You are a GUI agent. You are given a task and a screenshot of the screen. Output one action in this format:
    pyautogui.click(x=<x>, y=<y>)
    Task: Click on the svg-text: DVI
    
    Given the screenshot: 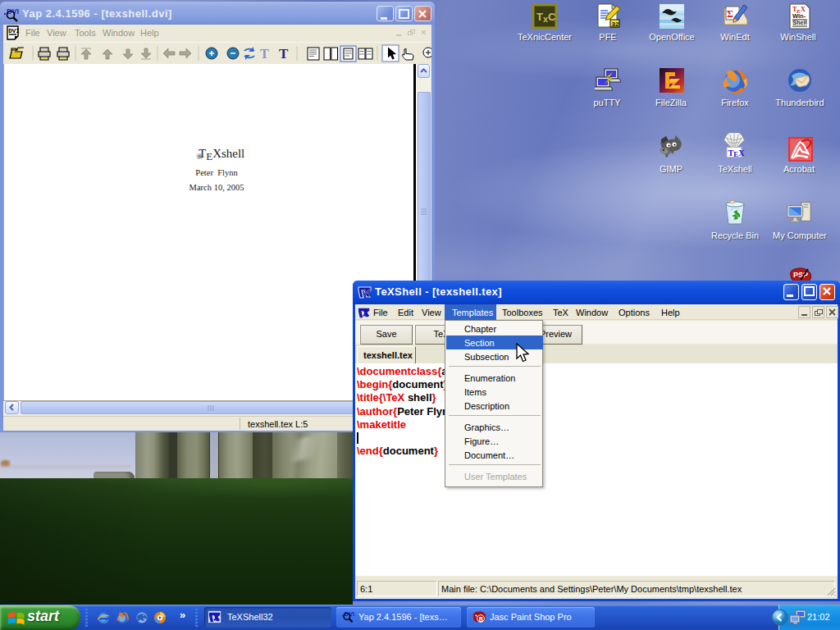 What is the action you would take?
    pyautogui.click(x=14, y=31)
    